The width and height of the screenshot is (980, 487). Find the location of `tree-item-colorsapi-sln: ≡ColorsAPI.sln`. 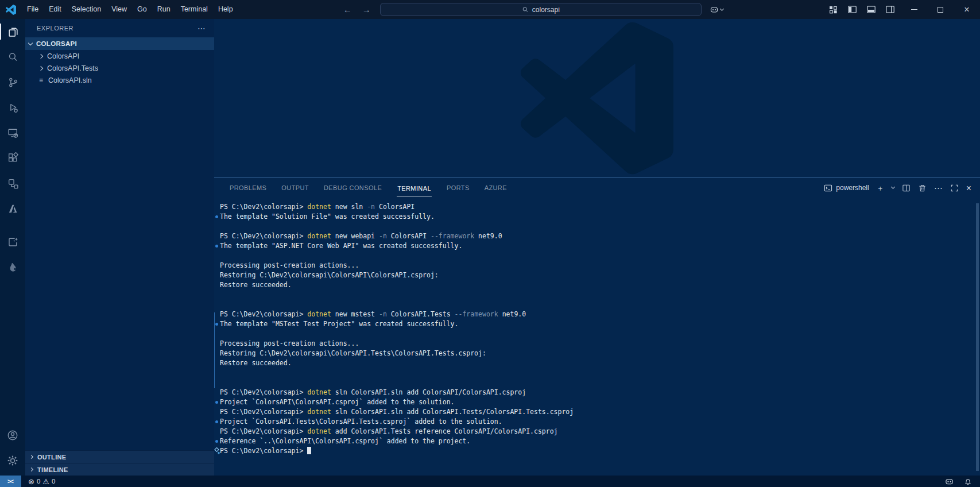

tree-item-colorsapi-sln: ≡ColorsAPI.sln is located at coordinates (119, 80).